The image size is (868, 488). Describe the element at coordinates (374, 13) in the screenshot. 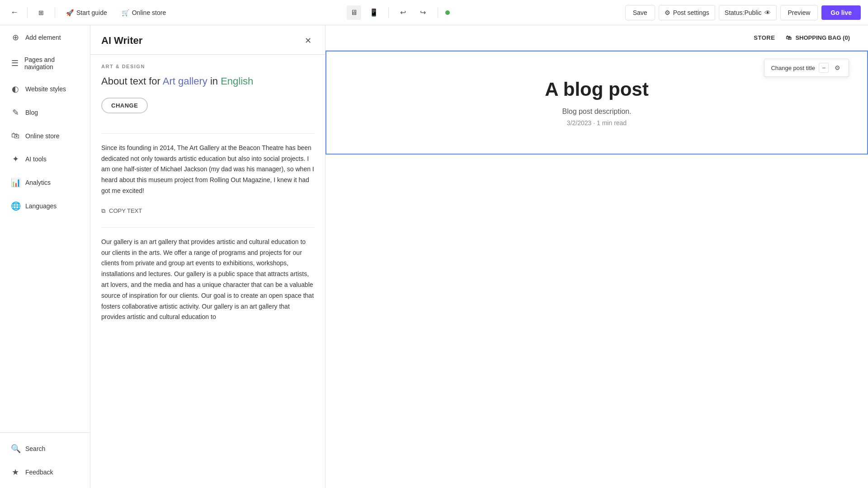

I see `mobile-device-button: 📱` at that location.